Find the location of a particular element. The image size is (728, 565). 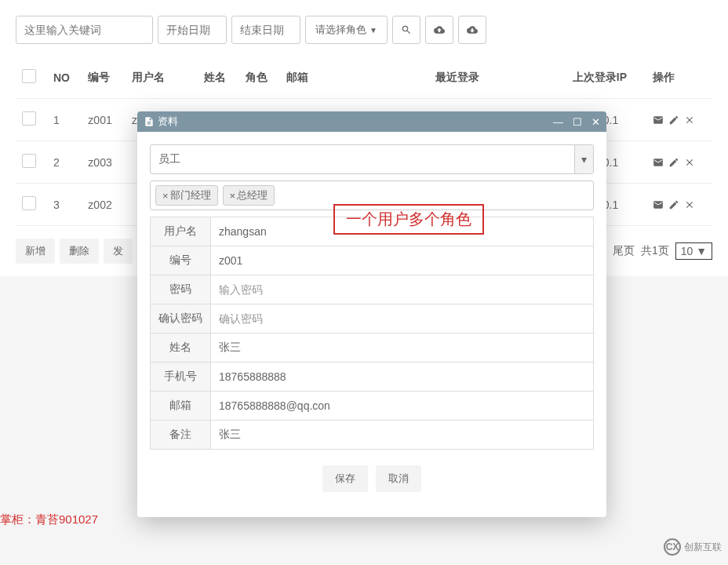

cell-code: z003 is located at coordinates (104, 162).